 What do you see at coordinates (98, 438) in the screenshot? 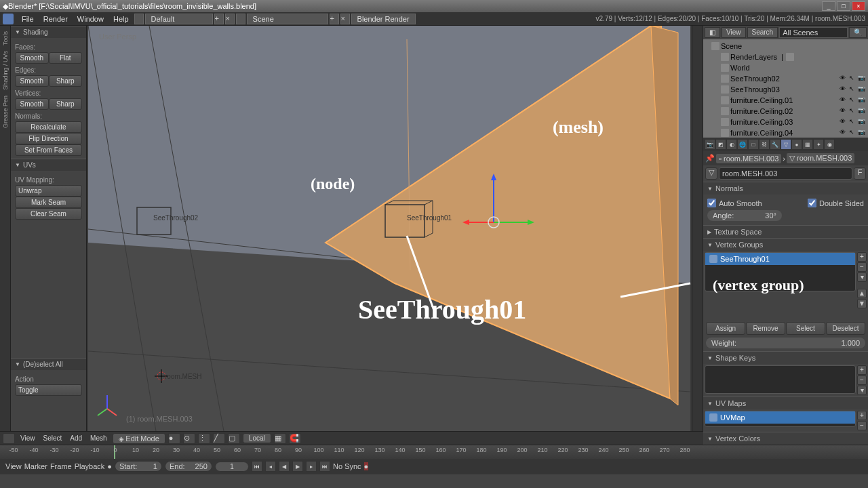
I see `header-mesh-menu: Mesh` at bounding box center [98, 438].